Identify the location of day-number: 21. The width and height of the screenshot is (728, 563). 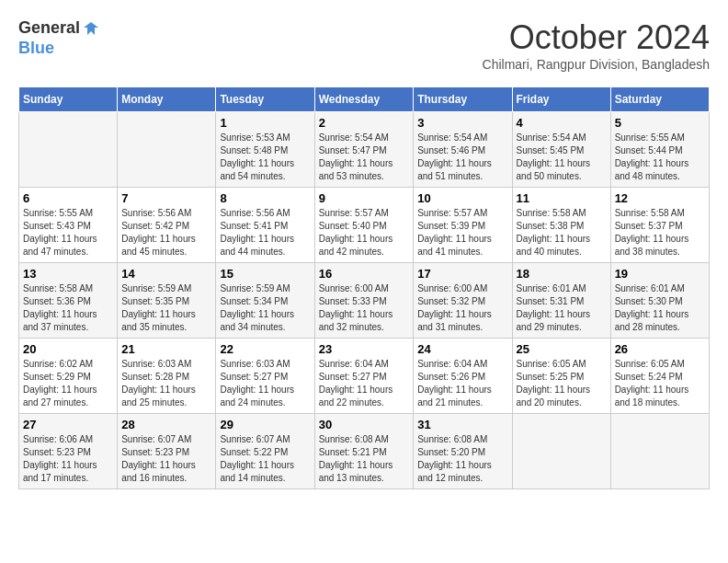
(166, 350).